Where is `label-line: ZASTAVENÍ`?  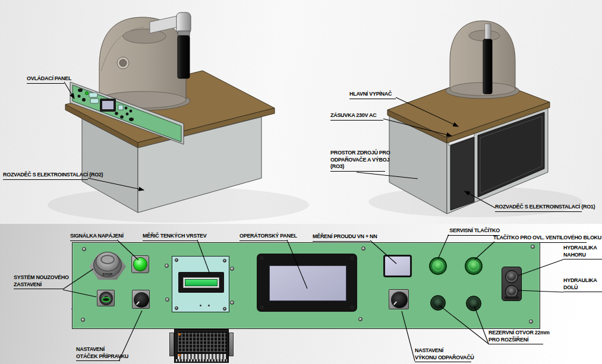
label-line: ZASTAVENÍ is located at coordinates (38, 285).